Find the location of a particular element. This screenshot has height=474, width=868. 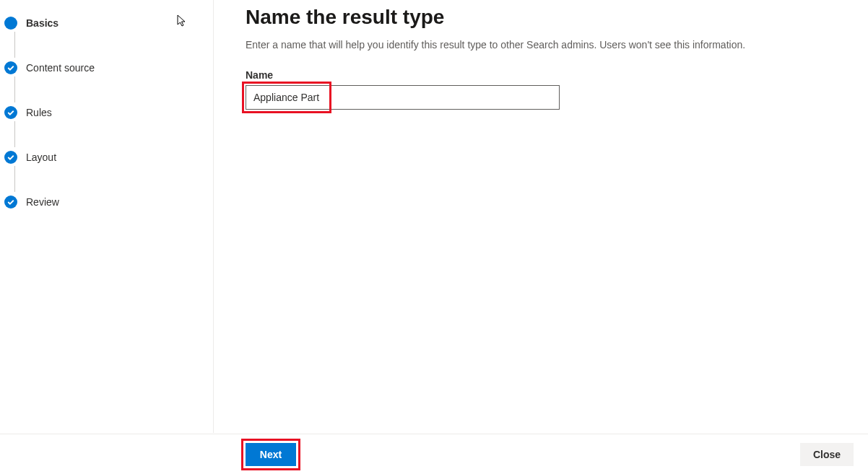

name-field-wrap is located at coordinates (403, 97).